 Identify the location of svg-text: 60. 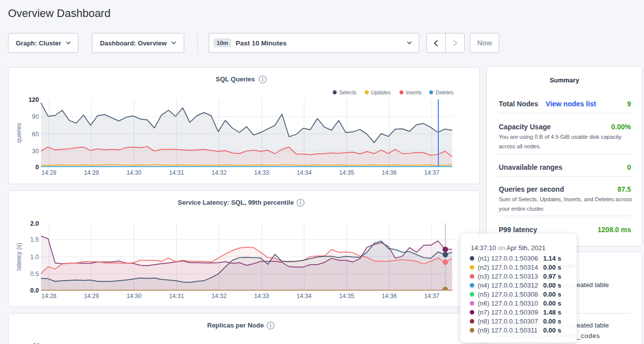
(35, 134).